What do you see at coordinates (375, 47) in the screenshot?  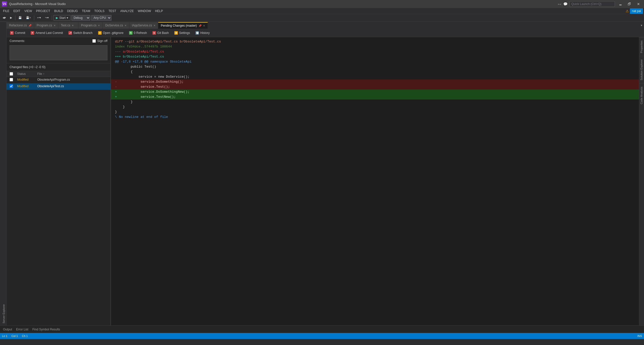 I see `diff-line-index: index fd34dce..574497b 100644` at bounding box center [375, 47].